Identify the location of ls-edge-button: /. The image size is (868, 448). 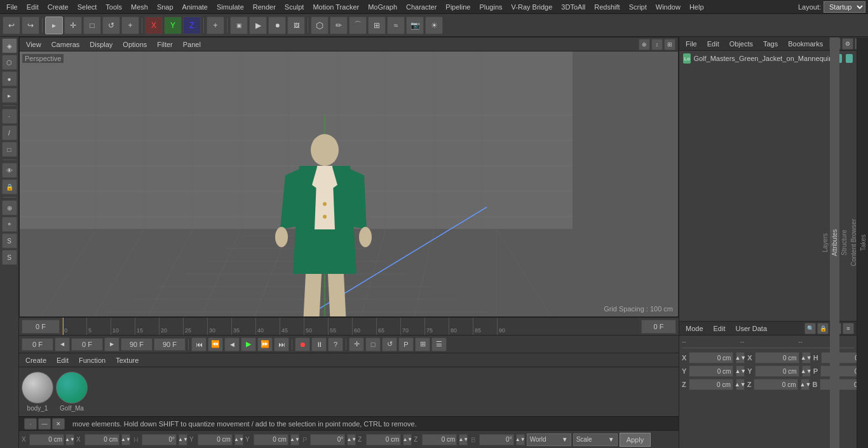
(10, 133).